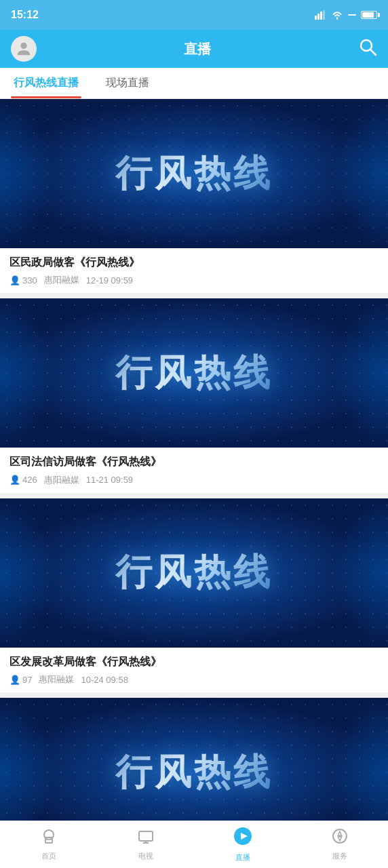 The height and width of the screenshot is (868, 388). Describe the element at coordinates (194, 49) in the screenshot. I see `app-header: 直播` at that location.